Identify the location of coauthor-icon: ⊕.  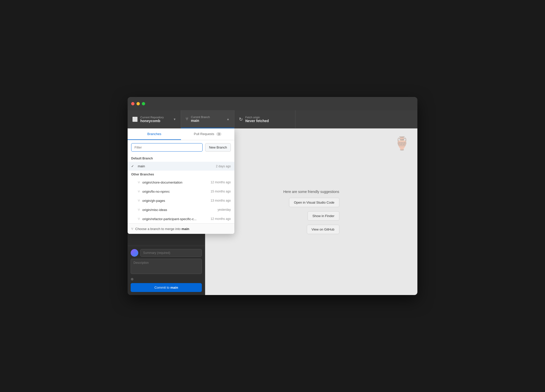
(132, 279).